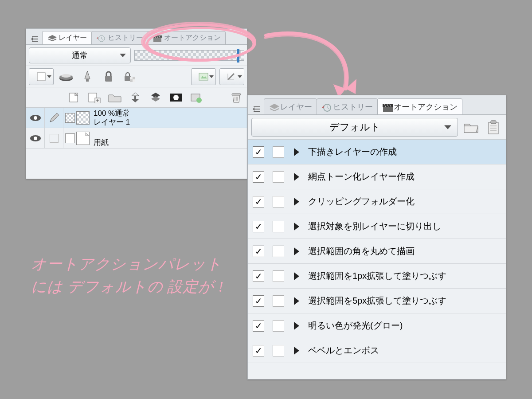 Image resolution: width=532 pixels, height=399 pixels. I want to click on action-row: ✓クリッピングフォルダー化, so click(377, 202).